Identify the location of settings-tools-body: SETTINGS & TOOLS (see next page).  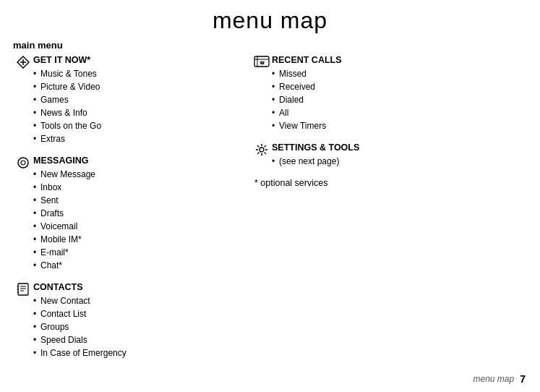
(381, 155).